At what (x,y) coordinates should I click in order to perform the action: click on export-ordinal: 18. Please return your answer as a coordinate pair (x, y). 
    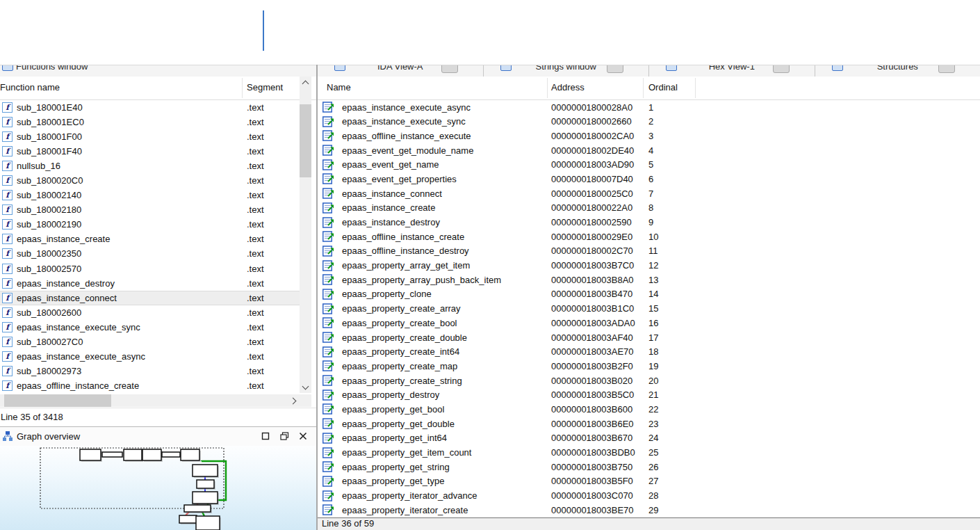
    Looking at the image, I should click on (653, 352).